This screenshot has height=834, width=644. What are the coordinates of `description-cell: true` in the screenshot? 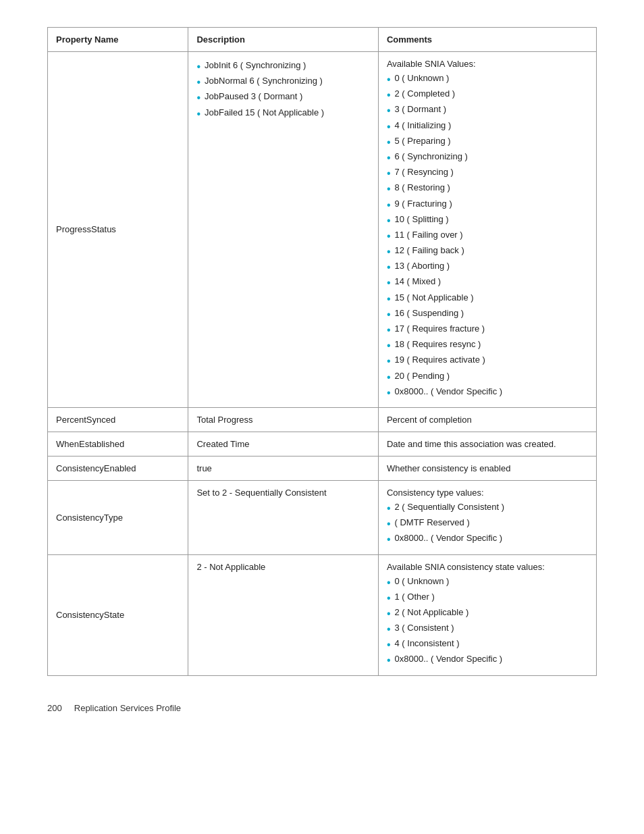 It's located at (284, 468).